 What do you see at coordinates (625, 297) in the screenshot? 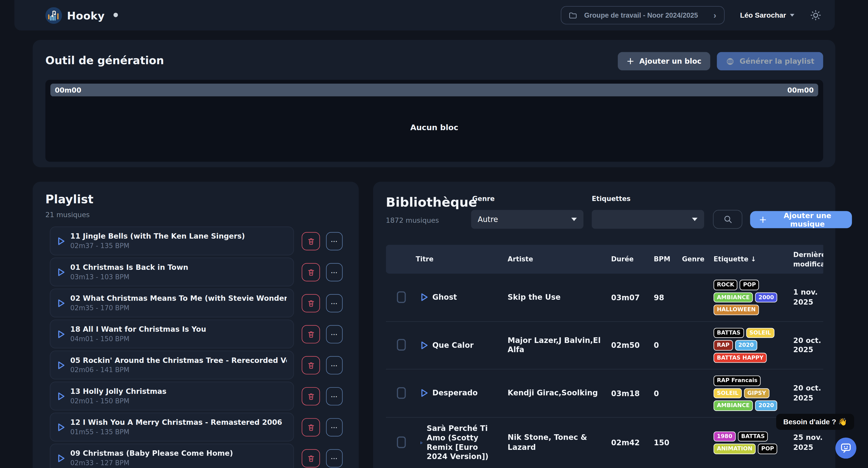
I see `song-duration: 03m07` at bounding box center [625, 297].